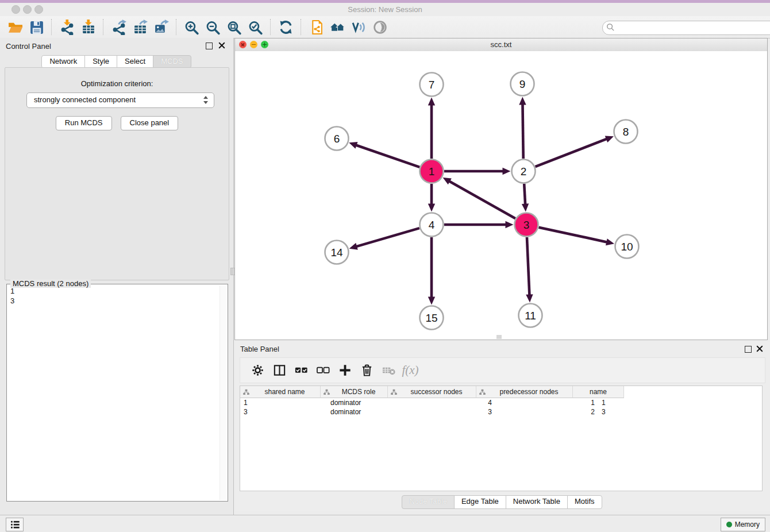 The width and height of the screenshot is (770, 532). What do you see at coordinates (388, 371) in the screenshot?
I see `delete-table-button` at bounding box center [388, 371].